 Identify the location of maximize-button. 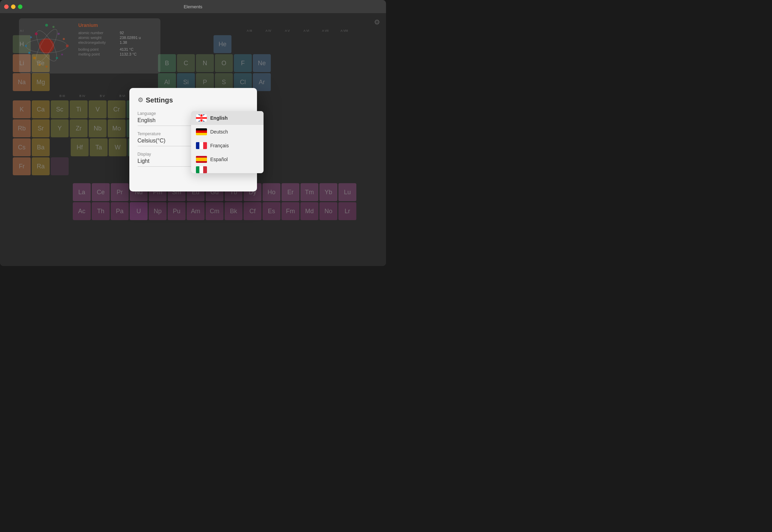
(20, 7).